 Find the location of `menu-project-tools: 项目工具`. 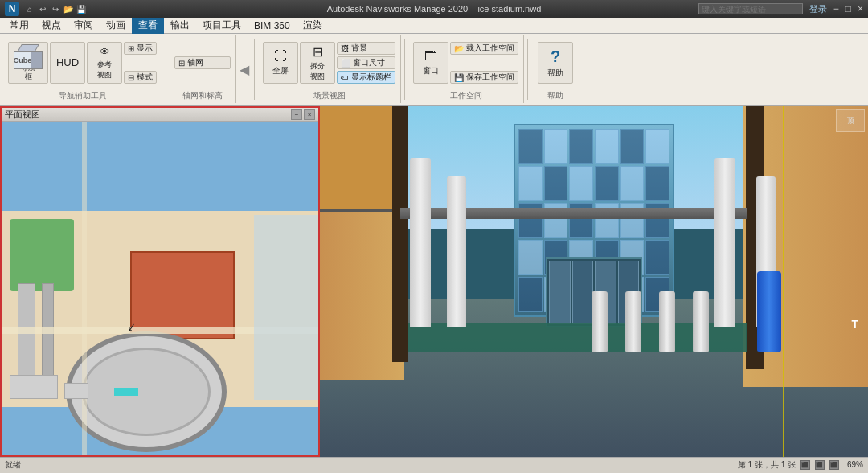

menu-project-tools: 项目工具 is located at coordinates (222, 26).